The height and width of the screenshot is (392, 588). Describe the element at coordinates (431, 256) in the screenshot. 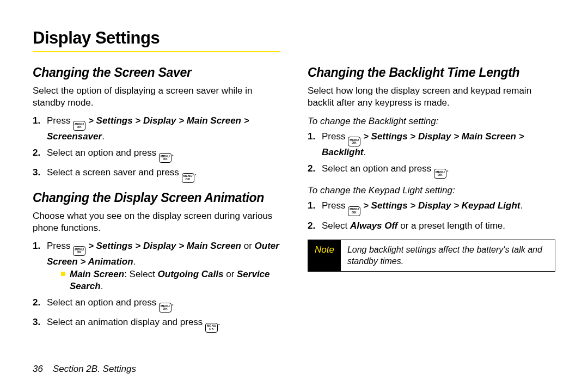

I see `note-box: Note Long backlight settings affect the …` at that location.